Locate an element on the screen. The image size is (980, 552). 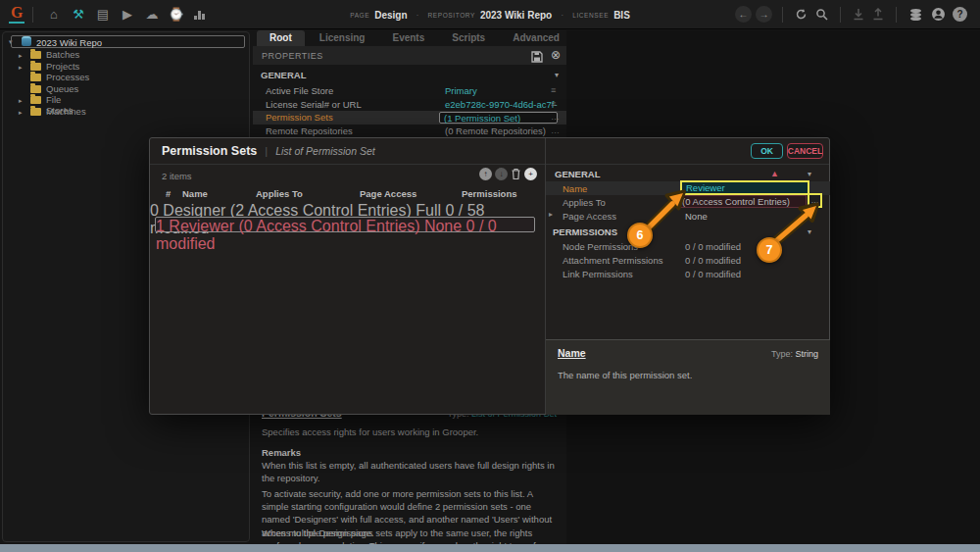
help-icon: ? is located at coordinates (960, 14).